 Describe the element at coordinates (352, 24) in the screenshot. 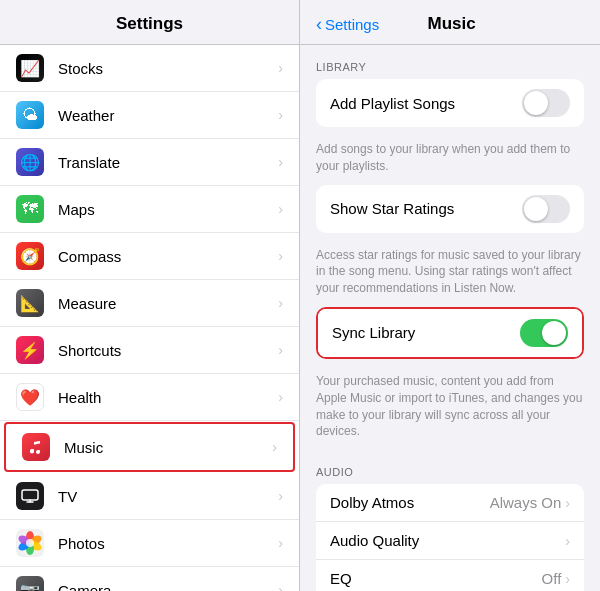

I see `back-label: Settings` at that location.